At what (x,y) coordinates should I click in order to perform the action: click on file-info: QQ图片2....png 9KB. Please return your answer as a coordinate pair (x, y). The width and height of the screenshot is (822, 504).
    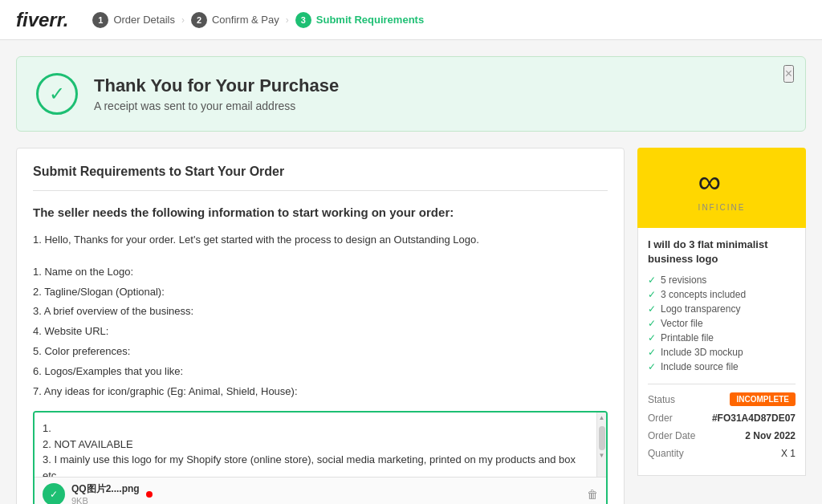
    Looking at the image, I should click on (106, 493).